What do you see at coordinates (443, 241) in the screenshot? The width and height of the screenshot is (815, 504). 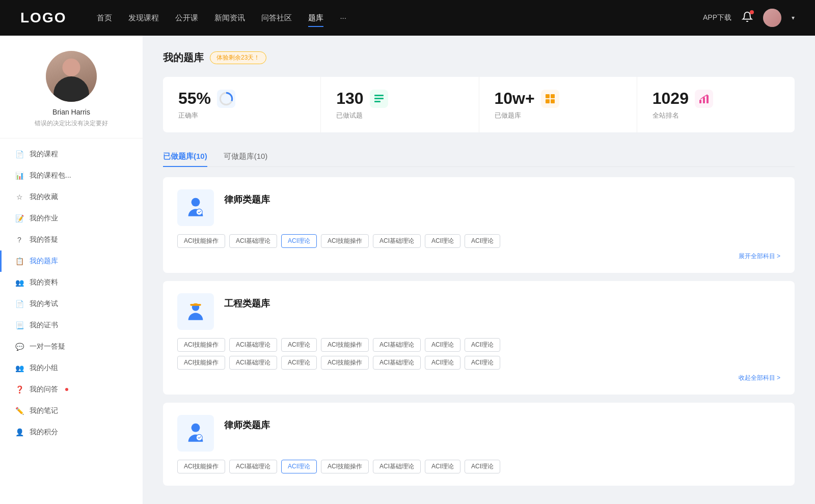 I see `tag-aci-theory-2: ACI理论` at bounding box center [443, 241].